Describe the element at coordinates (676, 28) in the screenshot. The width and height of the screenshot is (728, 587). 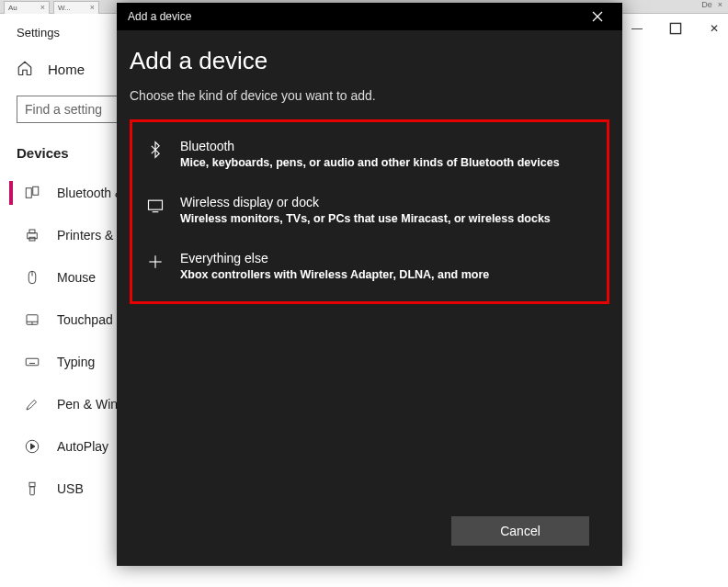
I see `window-controls: — ✕` at that location.